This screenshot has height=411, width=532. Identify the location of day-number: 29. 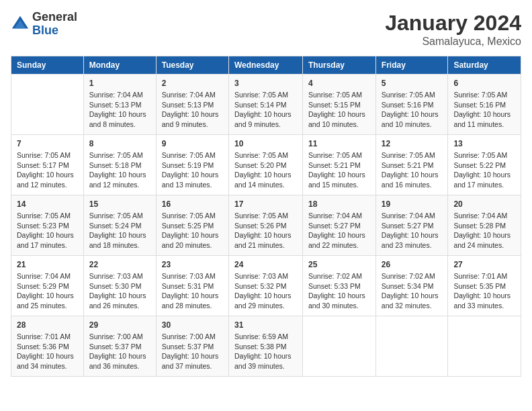
(120, 325).